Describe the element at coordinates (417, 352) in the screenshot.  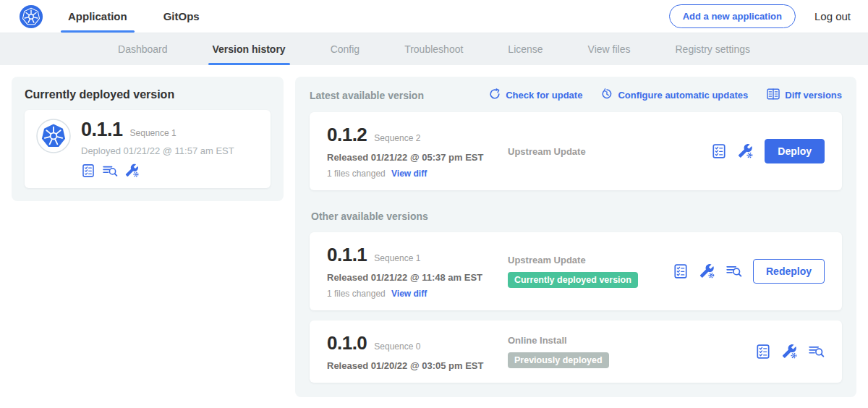
I see `version-info: 0.1.0 Sequence 0 Released 01/20/22 @ 03:…` at that location.